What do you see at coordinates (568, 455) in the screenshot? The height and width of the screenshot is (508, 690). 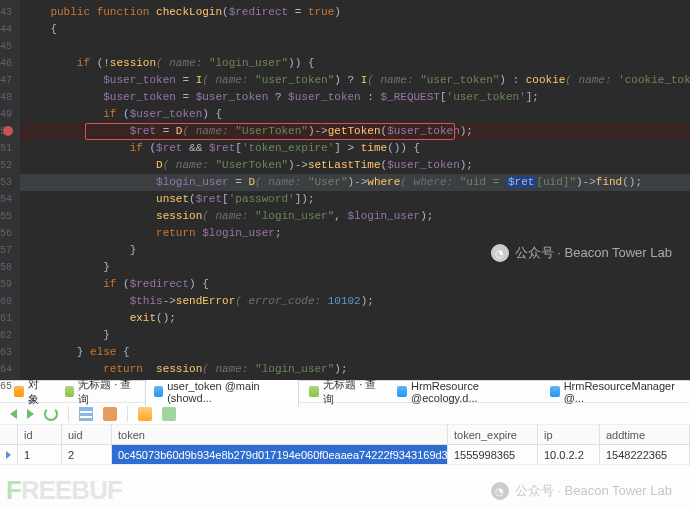 I see `cell-ip: 10.0.2.2` at bounding box center [568, 455].